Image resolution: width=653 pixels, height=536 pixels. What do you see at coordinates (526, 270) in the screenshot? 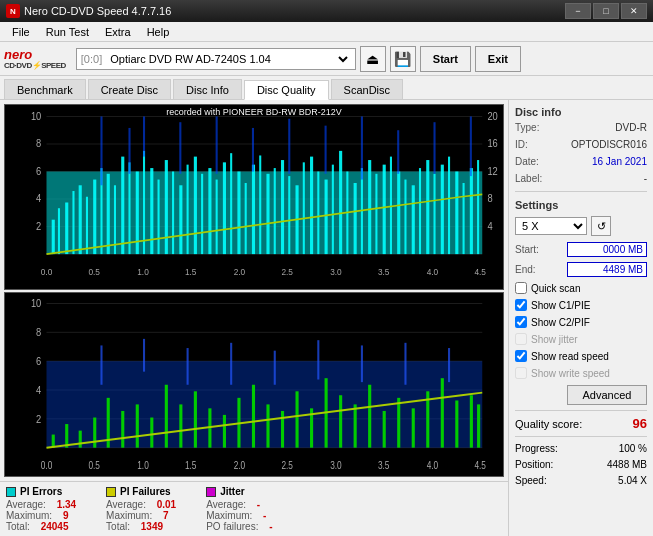
I see `end-label: End:` at bounding box center [526, 270].